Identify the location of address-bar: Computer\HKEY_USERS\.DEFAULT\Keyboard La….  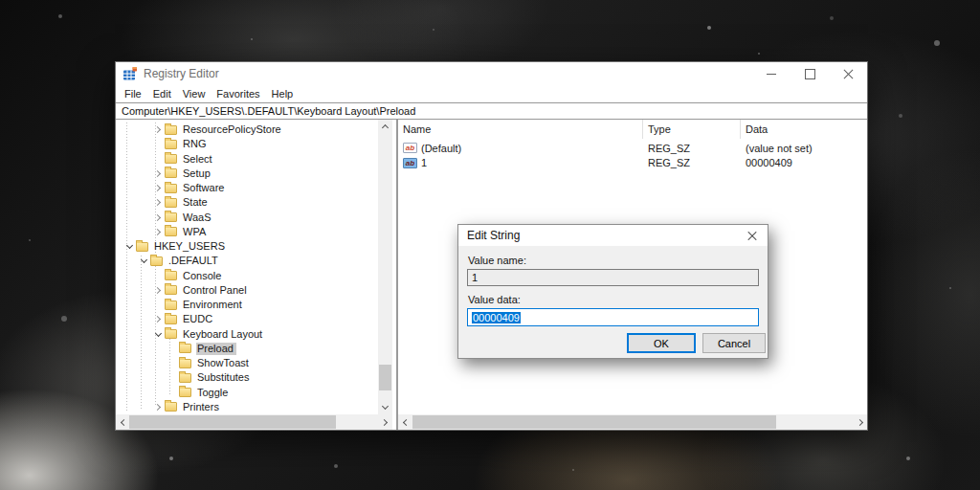
(492, 111).